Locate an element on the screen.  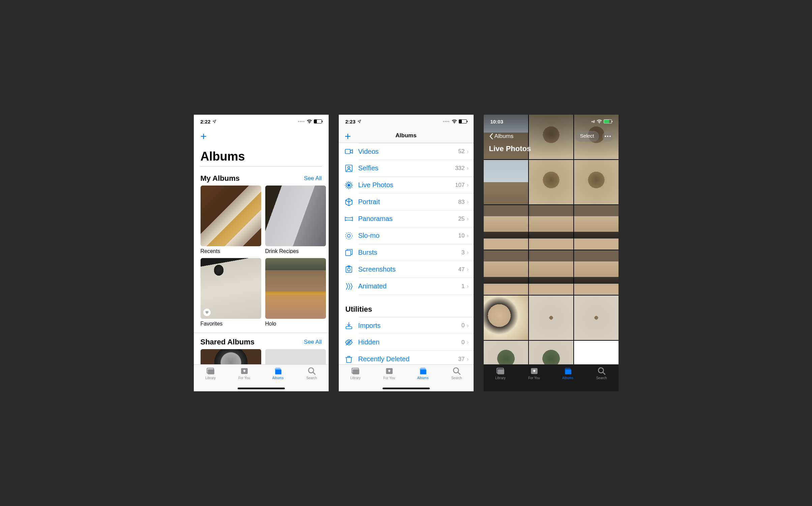
media-types-screen: 2:23 •••• + Albums Videos 52 › Selfies 3… is located at coordinates (406, 253).